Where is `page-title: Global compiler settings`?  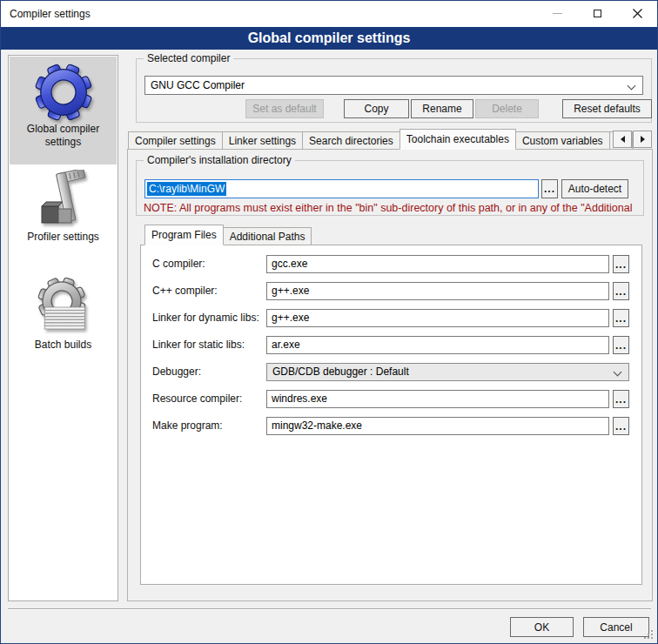
page-title: Global compiler settings is located at coordinates (329, 38).